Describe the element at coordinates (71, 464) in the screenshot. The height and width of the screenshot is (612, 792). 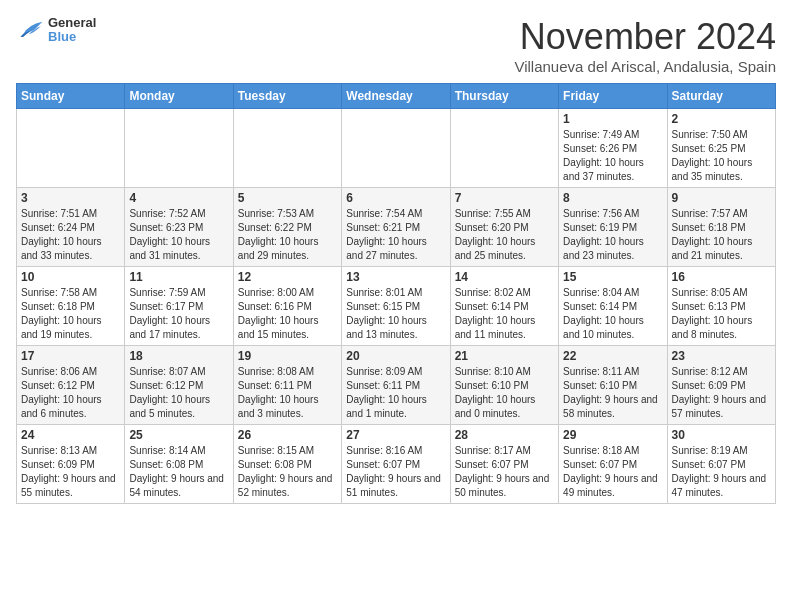
I see `calendar-cell: 24Sunrise: 8:13 AM Sunset: 6:09 PM Dayli…` at that location.